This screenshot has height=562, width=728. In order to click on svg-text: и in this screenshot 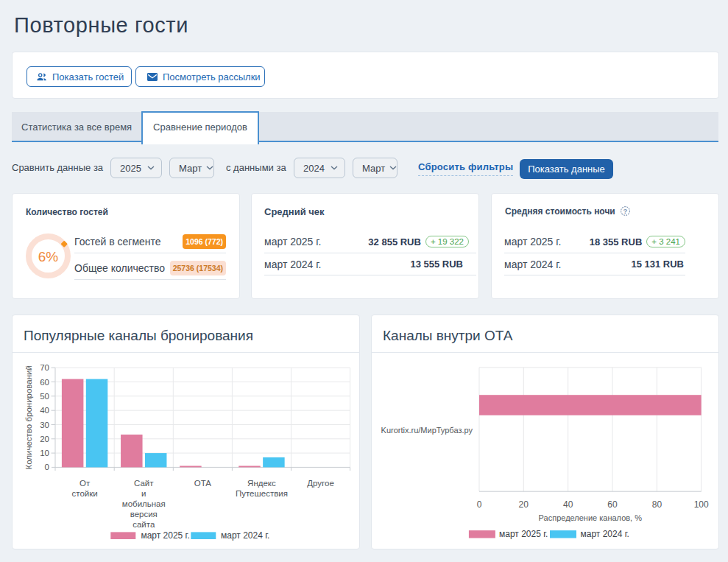, I will do `click(144, 493)`.